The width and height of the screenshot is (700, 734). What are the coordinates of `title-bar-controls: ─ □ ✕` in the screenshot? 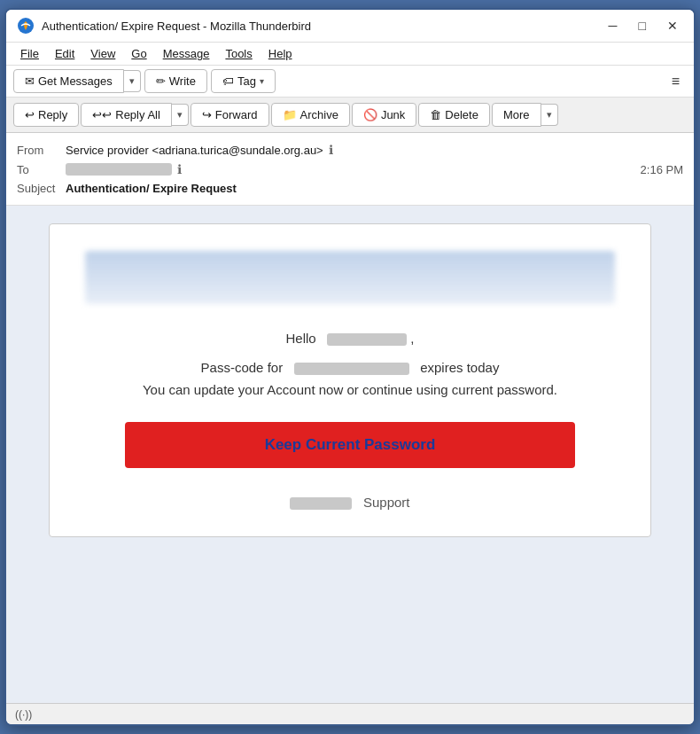 It's located at (643, 26).